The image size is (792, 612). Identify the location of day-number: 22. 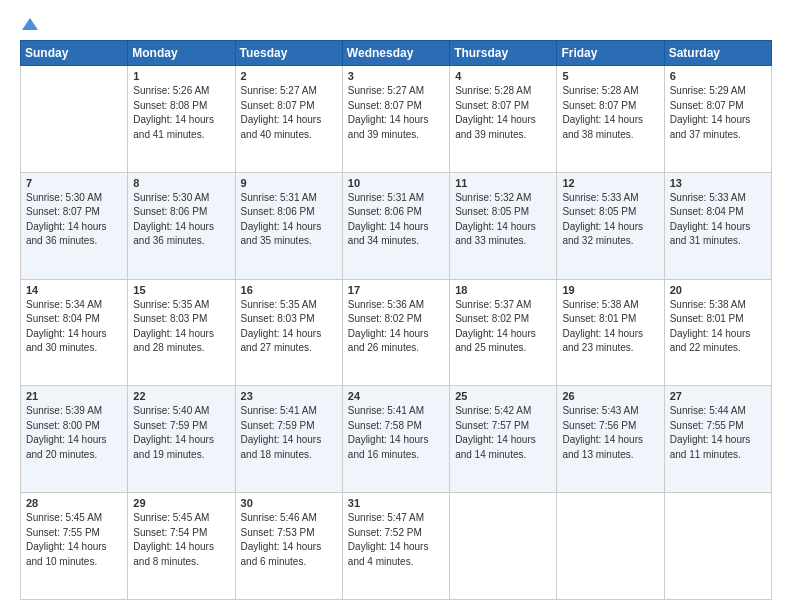
(181, 396).